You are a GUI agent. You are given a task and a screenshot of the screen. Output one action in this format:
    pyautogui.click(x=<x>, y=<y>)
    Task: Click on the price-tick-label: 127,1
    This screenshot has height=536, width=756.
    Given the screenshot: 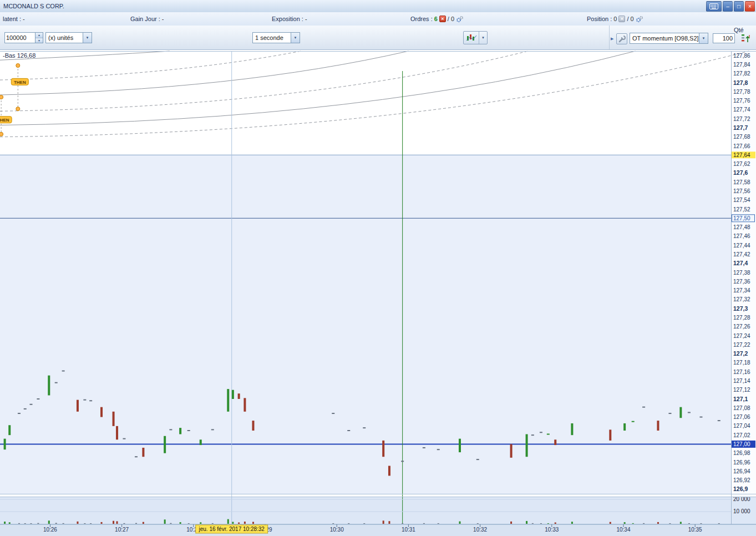 What is the action you would take?
    pyautogui.click(x=740, y=399)
    